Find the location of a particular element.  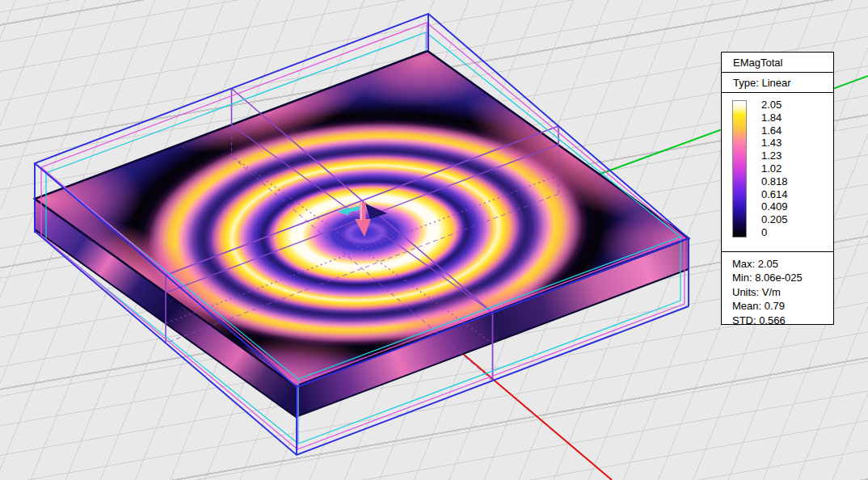

scale-label: 1.02 is located at coordinates (774, 169).